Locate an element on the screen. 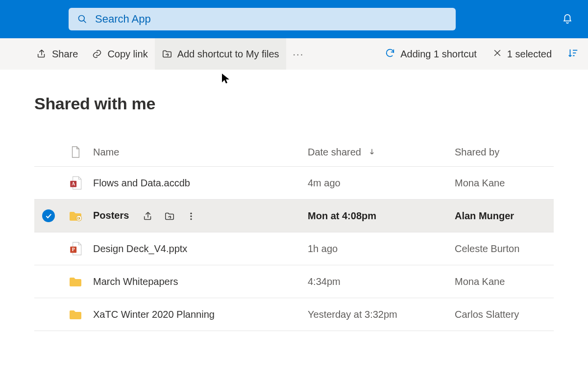  column-header-date: Date shared is located at coordinates (377, 152).